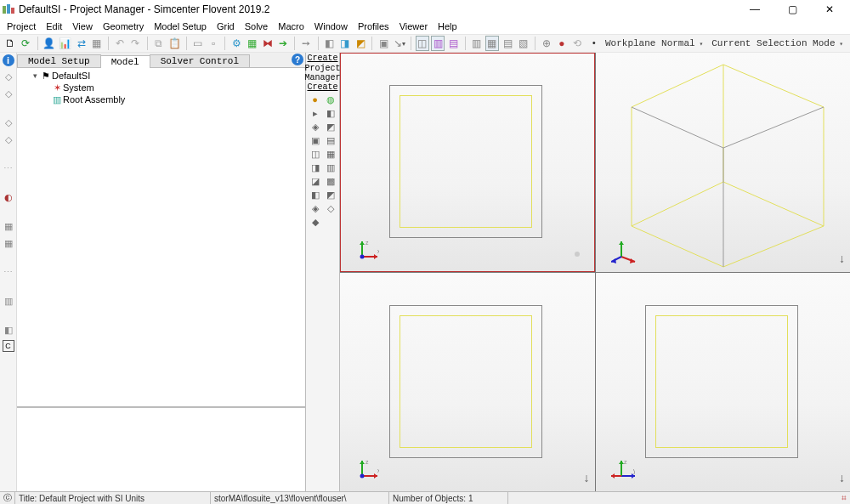  Describe the element at coordinates (332, 26) in the screenshot. I see `menu-window: Window` at that location.